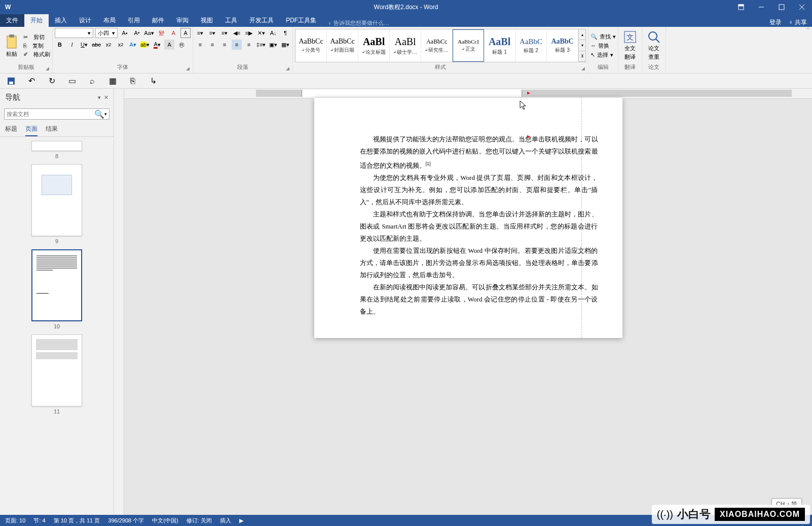 The image size is (812, 526). What do you see at coordinates (173, 33) in the screenshot?
I see `clear-format-button: A` at bounding box center [173, 33].